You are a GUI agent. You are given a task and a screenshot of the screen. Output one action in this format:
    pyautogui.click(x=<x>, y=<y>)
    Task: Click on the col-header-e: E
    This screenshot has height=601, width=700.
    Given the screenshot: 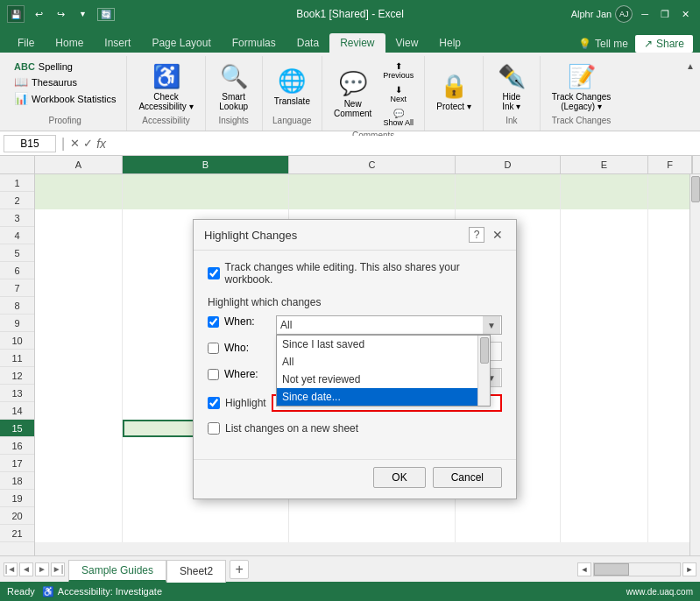 What is the action you would take?
    pyautogui.click(x=605, y=165)
    